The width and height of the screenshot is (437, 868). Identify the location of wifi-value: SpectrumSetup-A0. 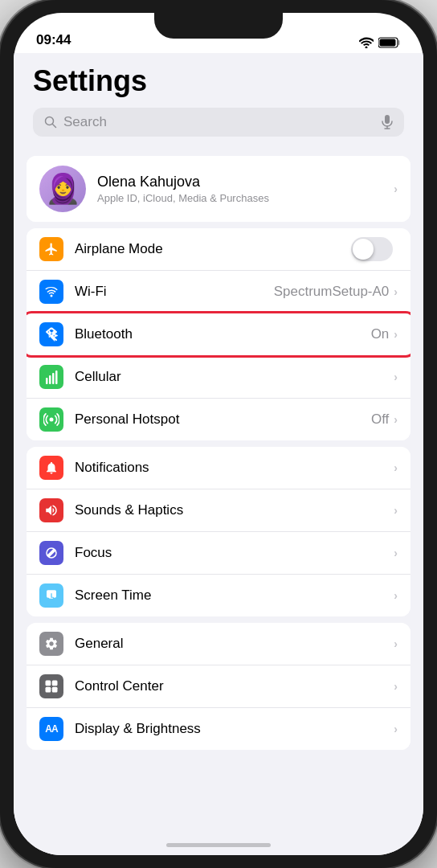
(332, 292).